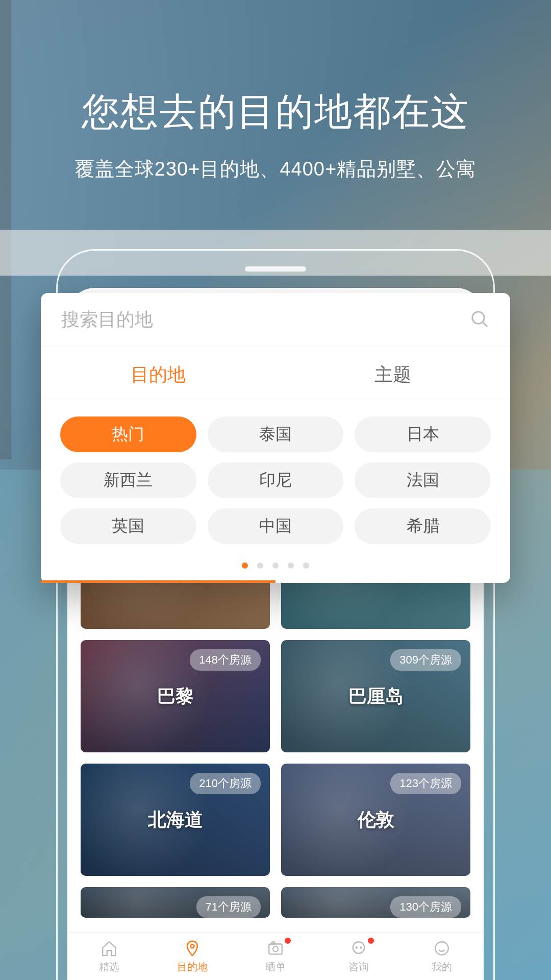  I want to click on camera-icon, so click(276, 948).